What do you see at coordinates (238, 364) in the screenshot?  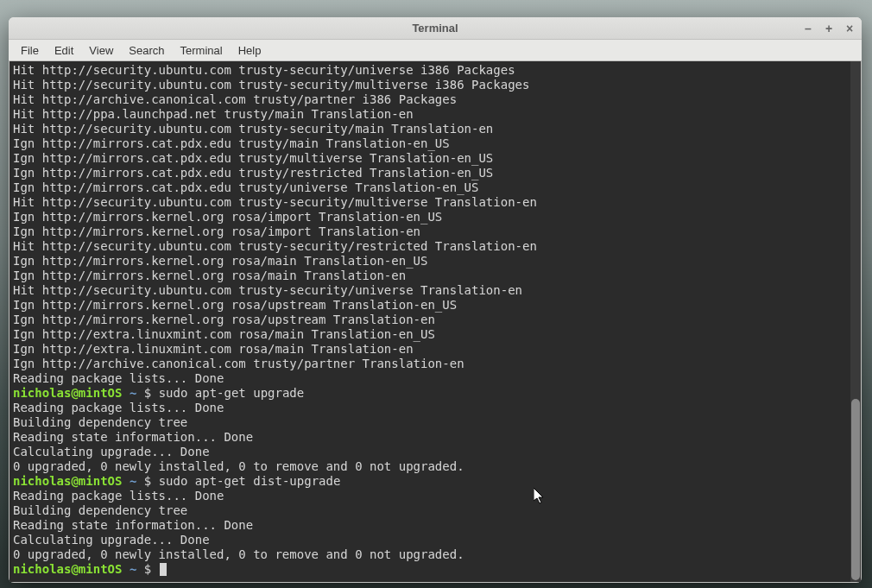 I see `output-line: Ign http://archive.canonical.com trusty/…` at bounding box center [238, 364].